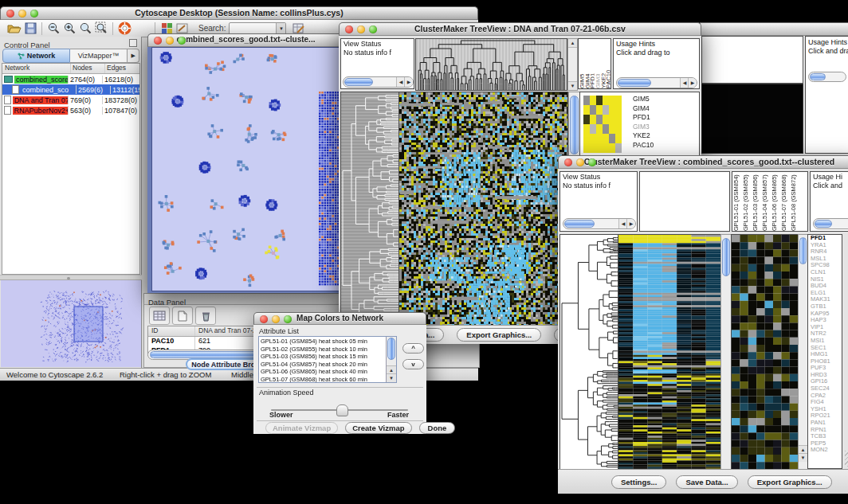  Describe the element at coordinates (37, 56) in the screenshot. I see `tab-network: Network` at that location.